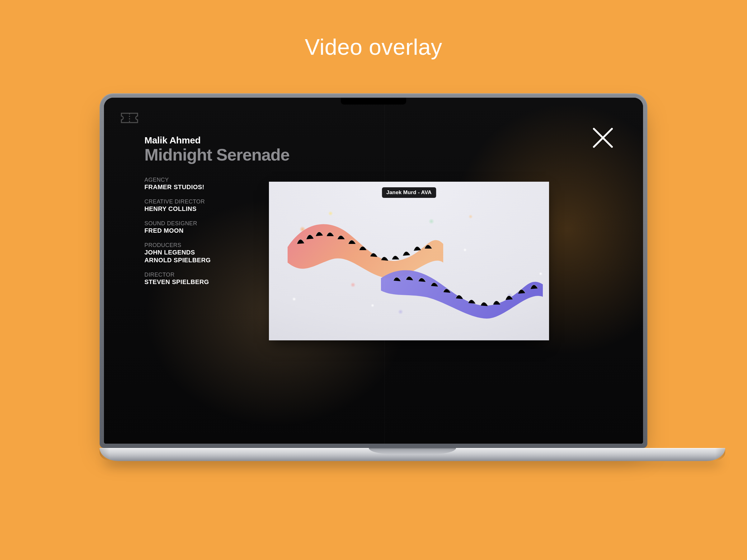 The height and width of the screenshot is (560, 747). Describe the element at coordinates (409, 261) in the screenshot. I see `video-player: Janek Murd - AVA` at that location.